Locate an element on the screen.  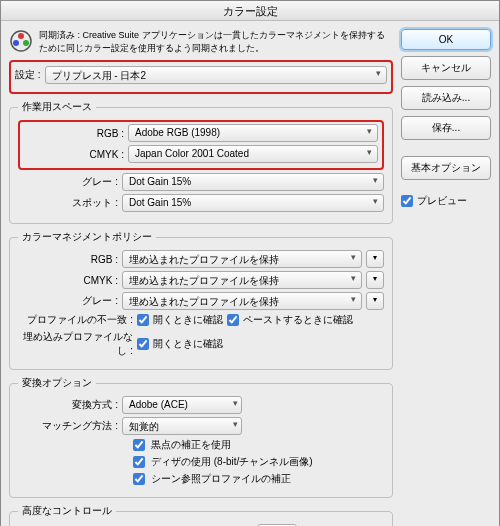
scene-check is located at coordinates (139, 479).